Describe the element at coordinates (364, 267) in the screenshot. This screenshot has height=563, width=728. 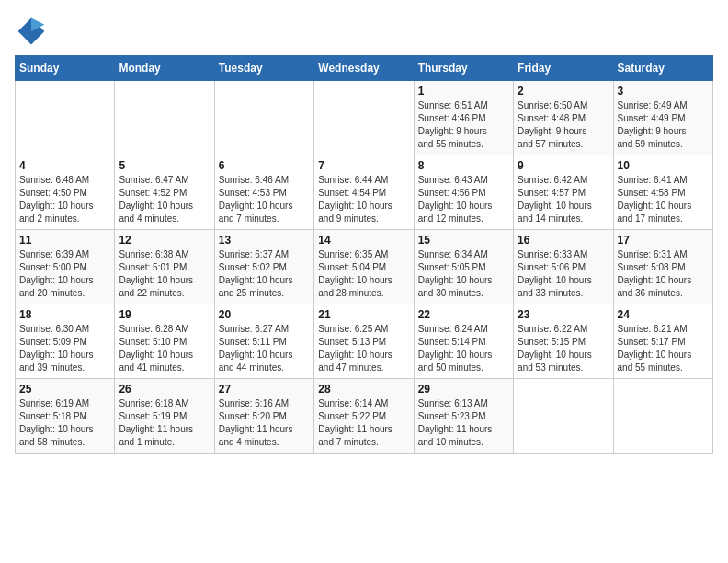
I see `week-row-2: 11Sunrise: 6:39 AM Sunset: 5:00 PM Dayli…` at that location.